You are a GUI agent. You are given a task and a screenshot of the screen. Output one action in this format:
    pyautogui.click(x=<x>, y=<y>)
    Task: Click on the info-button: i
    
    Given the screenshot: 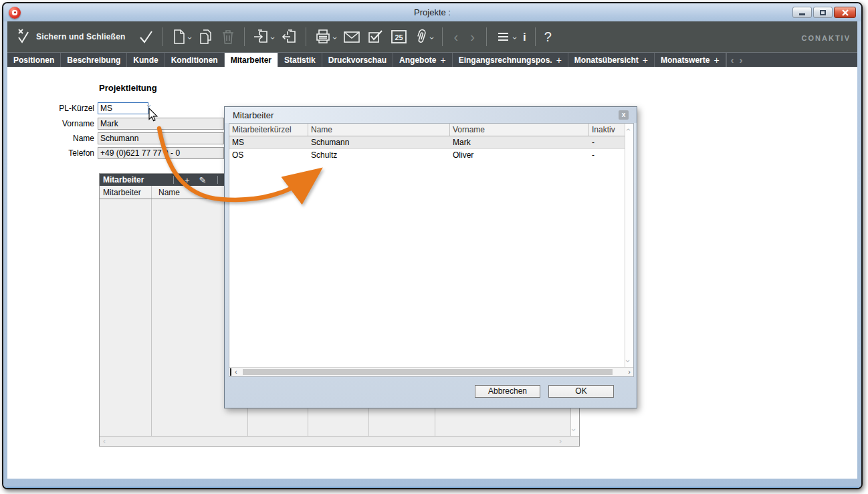 What is the action you would take?
    pyautogui.click(x=524, y=37)
    